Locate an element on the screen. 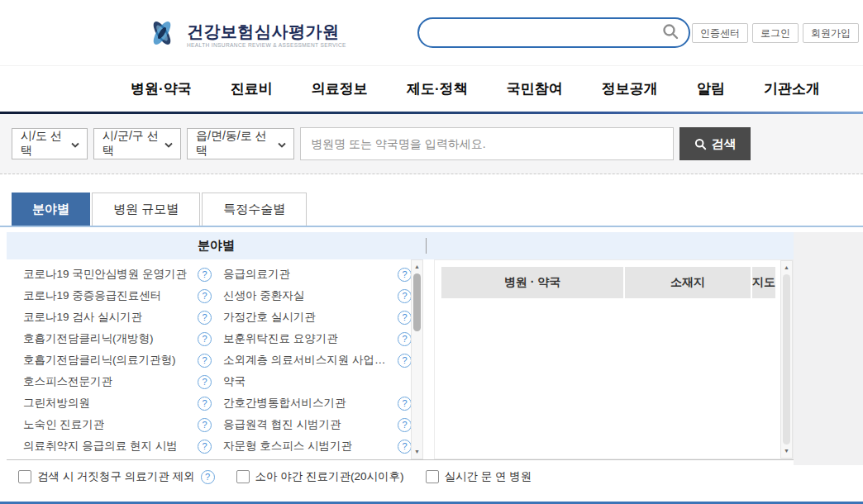 This screenshot has height=504, width=863. nav-item-4: 국민참여 is located at coordinates (535, 89).